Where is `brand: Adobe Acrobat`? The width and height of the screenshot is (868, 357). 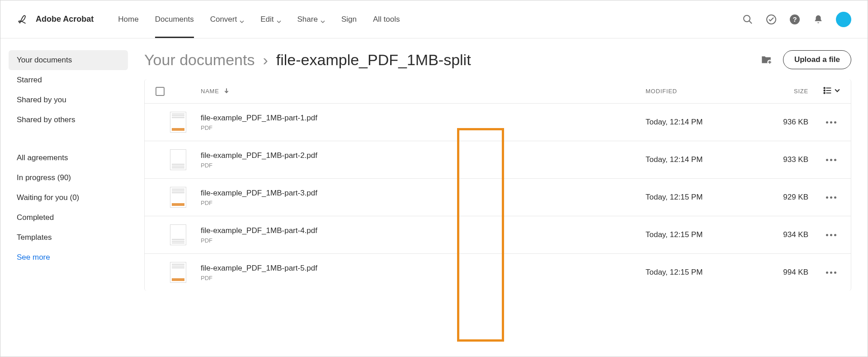 brand: Adobe Acrobat is located at coordinates (55, 19).